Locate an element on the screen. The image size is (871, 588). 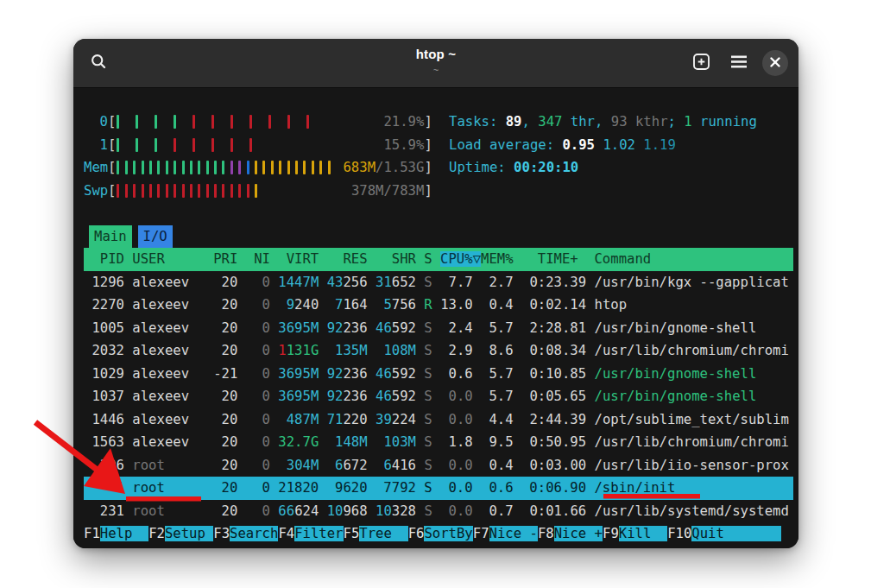
cpu-meter-1: 1[15.9%]Load average: 0.95 1.02 1.19 is located at coordinates (439, 145).